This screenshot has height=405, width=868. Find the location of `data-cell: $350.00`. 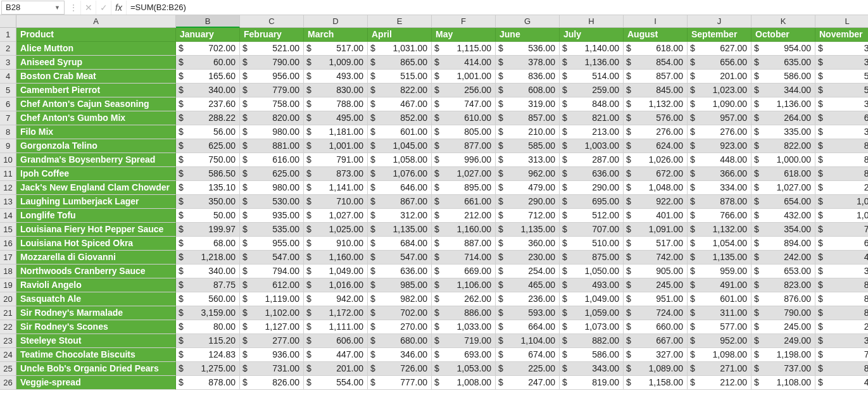

data-cell: $350.00 is located at coordinates (208, 202).